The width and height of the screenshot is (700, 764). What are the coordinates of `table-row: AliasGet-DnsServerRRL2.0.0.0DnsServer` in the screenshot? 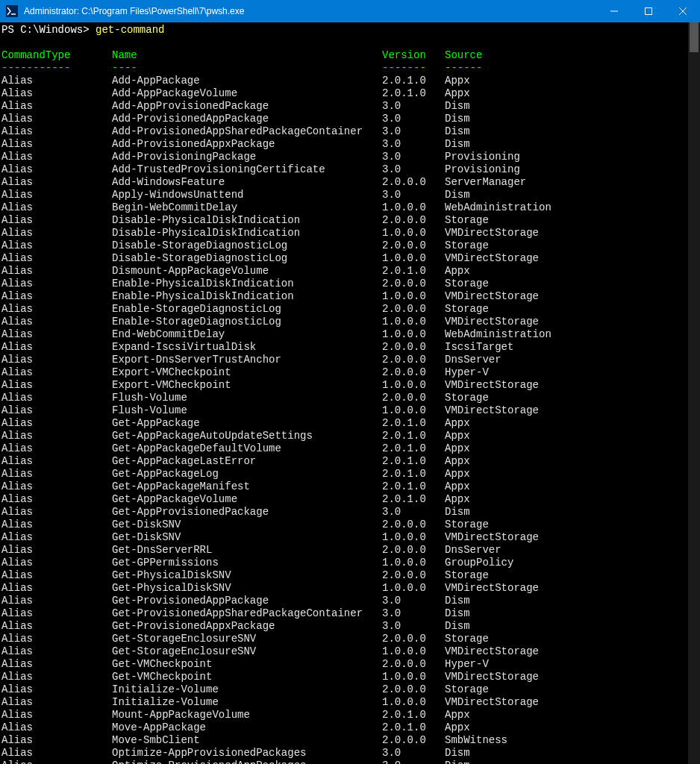 It's located at (351, 551).